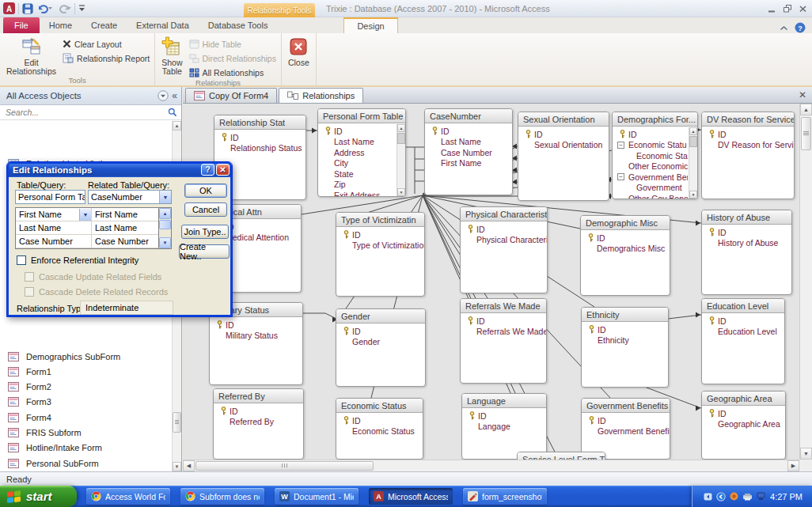 This screenshot has width=812, height=507. Describe the element at coordinates (233, 44) in the screenshot. I see `hide-table-button: Hide Table` at that location.